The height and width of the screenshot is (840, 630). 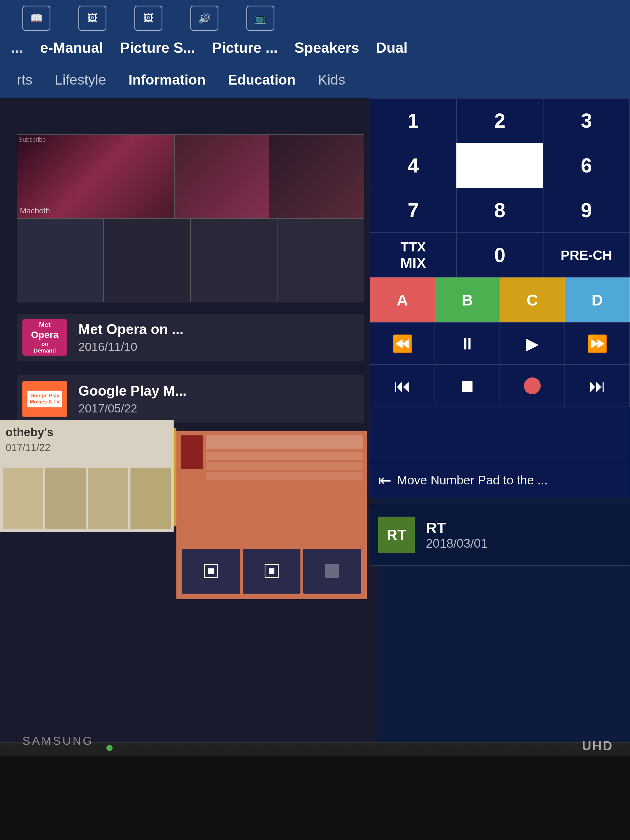 What do you see at coordinates (218, 329) in the screenshot?
I see `met-opera-title: Met Opera on ...` at bounding box center [218, 329].